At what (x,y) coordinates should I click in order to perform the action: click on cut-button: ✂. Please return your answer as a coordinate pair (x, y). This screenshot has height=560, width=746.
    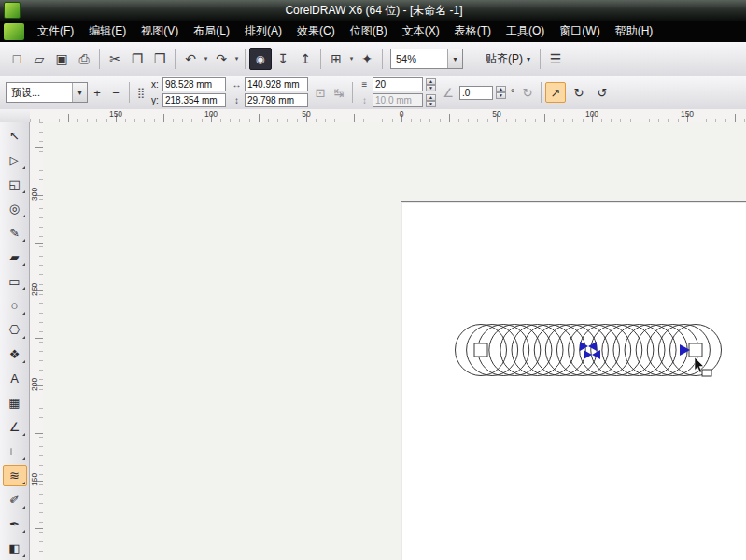
    Looking at the image, I should click on (115, 59).